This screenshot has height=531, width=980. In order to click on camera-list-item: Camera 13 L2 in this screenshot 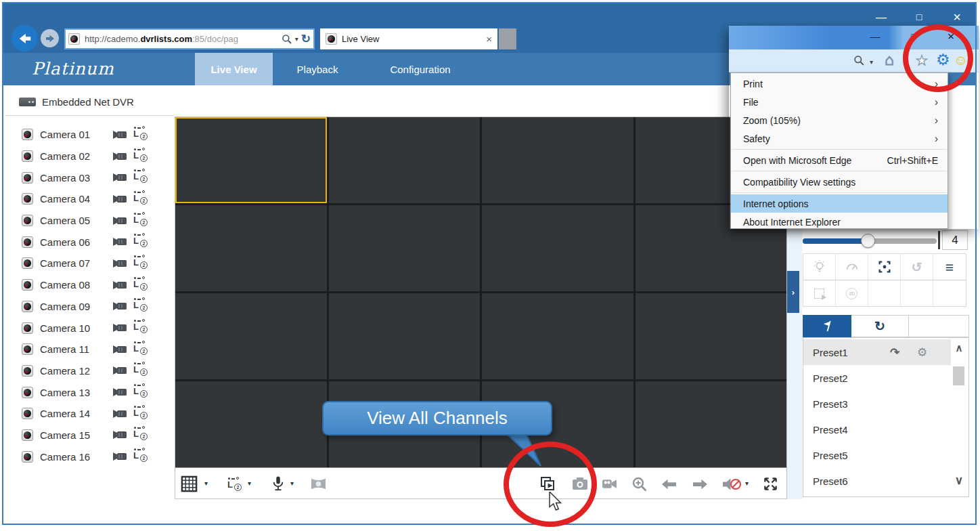, I will do `click(89, 392)`.